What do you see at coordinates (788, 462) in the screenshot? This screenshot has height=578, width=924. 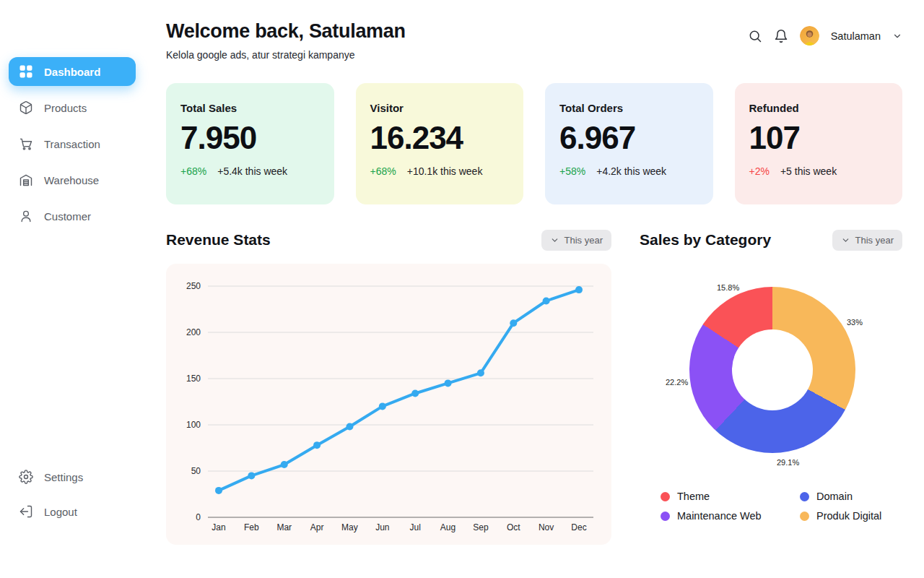 I see `donut-slice-label-domain: 29.1%` at bounding box center [788, 462].